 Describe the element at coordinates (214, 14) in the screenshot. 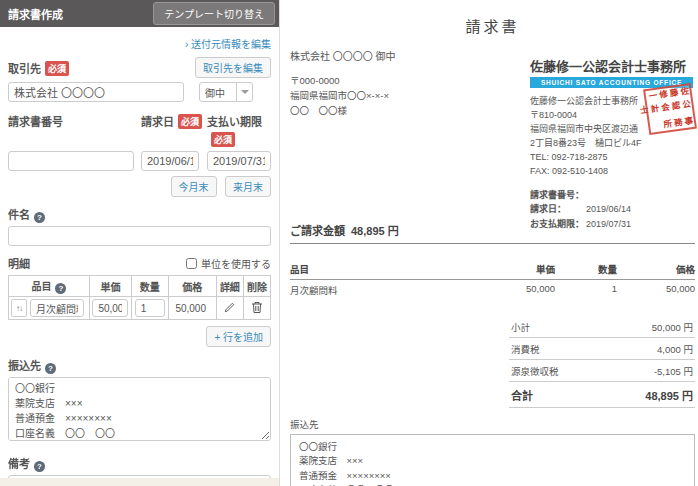

I see `template-switch-button: テンプレート切り替え` at that location.